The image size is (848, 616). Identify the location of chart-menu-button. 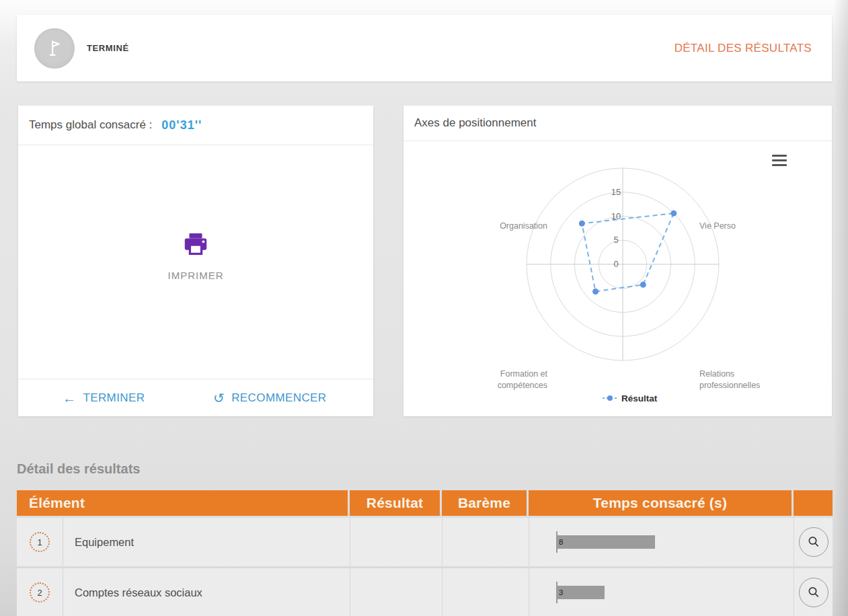
(779, 160).